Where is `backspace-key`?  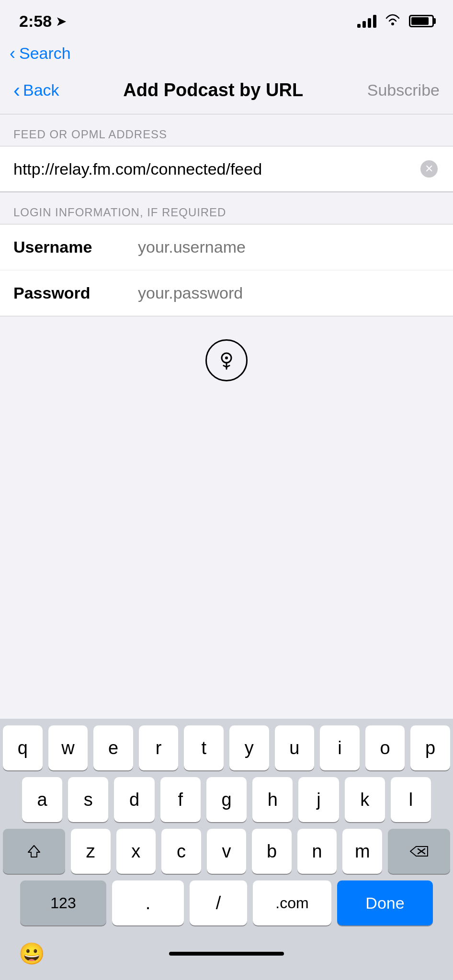
backspace-key is located at coordinates (419, 851).